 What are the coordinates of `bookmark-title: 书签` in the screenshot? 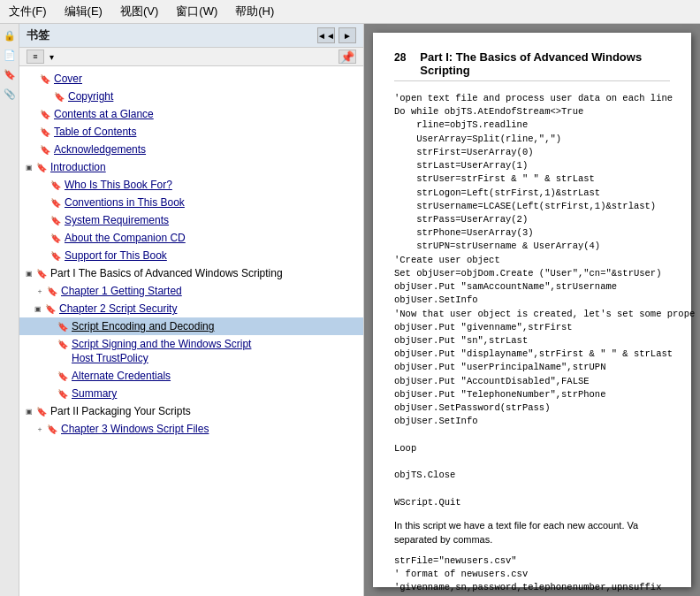 It's located at (38, 35).